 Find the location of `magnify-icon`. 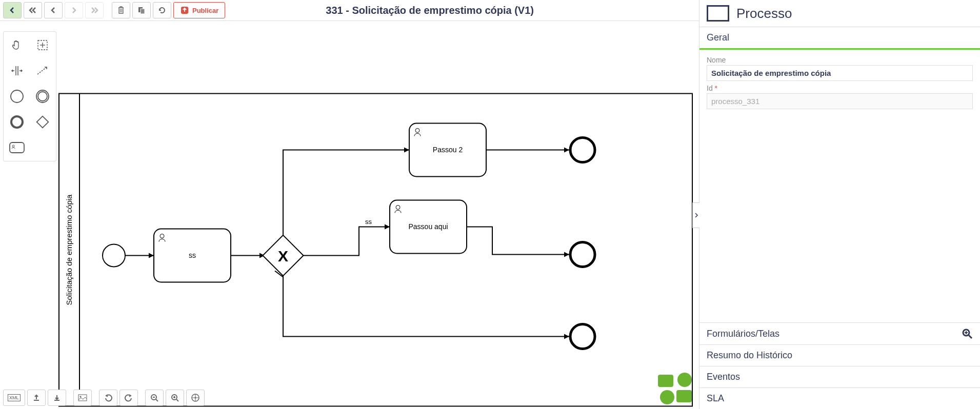

magnify-icon is located at coordinates (967, 334).